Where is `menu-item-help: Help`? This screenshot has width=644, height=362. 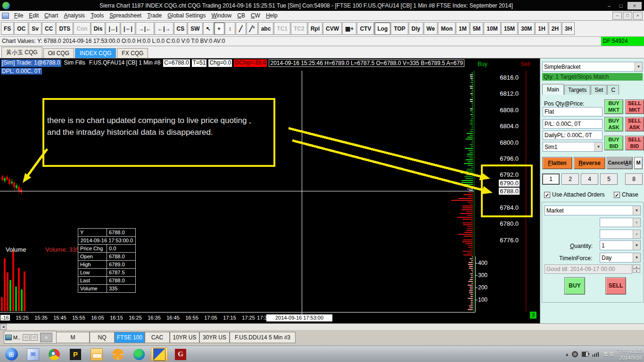 menu-item-help: Help is located at coordinates (272, 16).